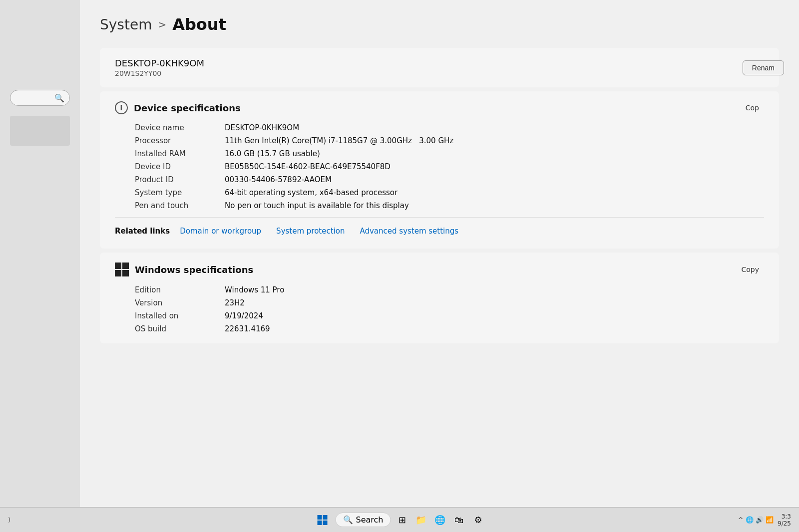 This screenshot has height=532, width=799. I want to click on info-icon: i, so click(121, 108).